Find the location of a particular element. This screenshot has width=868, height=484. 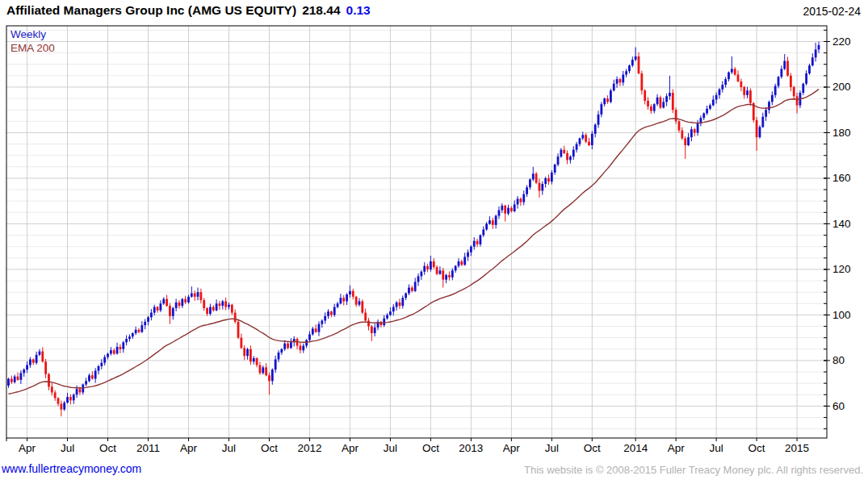

x-axis-label: 2011 is located at coordinates (149, 449).